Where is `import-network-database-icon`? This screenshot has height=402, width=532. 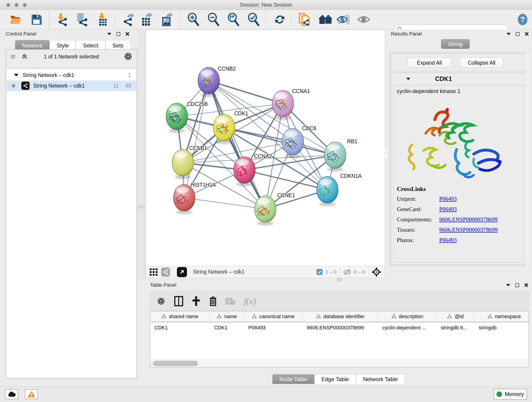 import-network-database-icon is located at coordinates (82, 19).